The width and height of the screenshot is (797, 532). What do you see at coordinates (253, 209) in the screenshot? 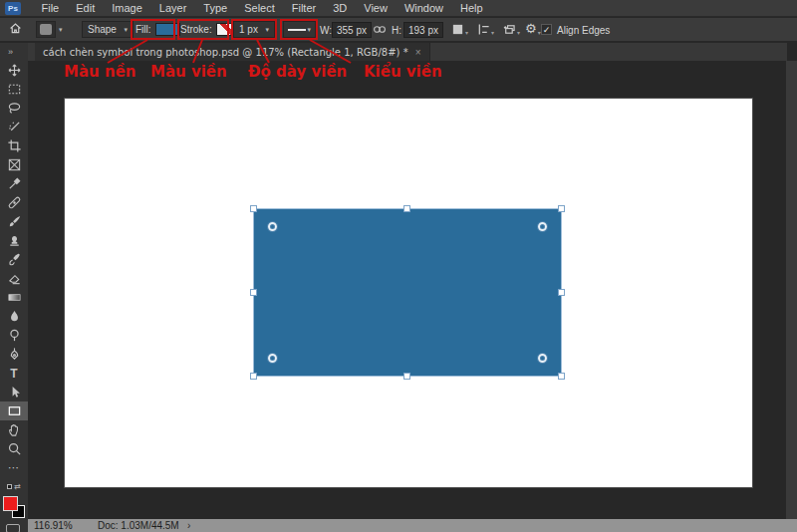
I see `transform-handle-top-left` at bounding box center [253, 209].